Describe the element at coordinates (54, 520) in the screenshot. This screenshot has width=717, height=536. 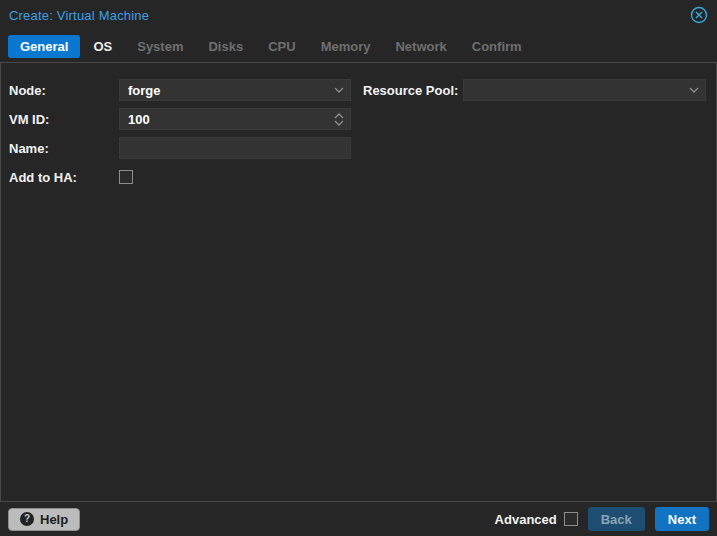
I see `help-button-label: Help` at that location.